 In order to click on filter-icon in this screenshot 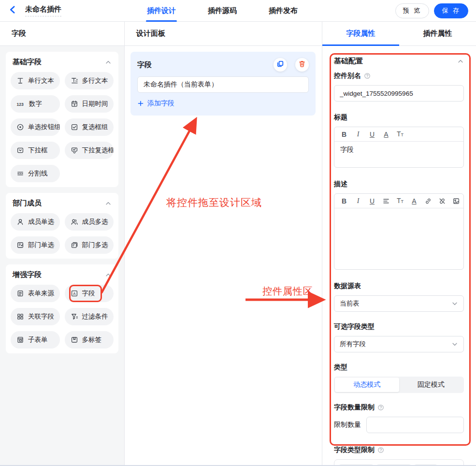, I will do `click(74, 317)`.